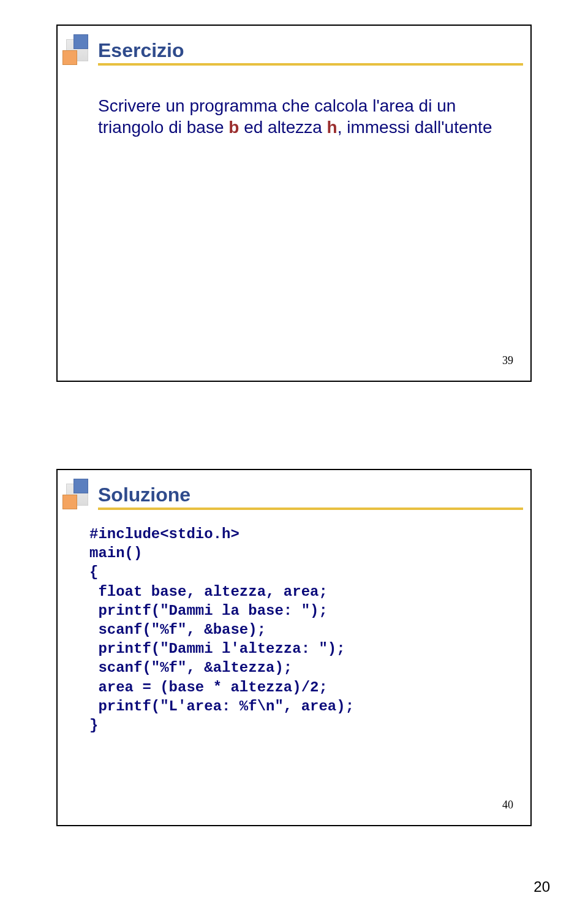  Describe the element at coordinates (415, 127) in the screenshot. I see `body-text-3: , immessi dall'utente` at that location.